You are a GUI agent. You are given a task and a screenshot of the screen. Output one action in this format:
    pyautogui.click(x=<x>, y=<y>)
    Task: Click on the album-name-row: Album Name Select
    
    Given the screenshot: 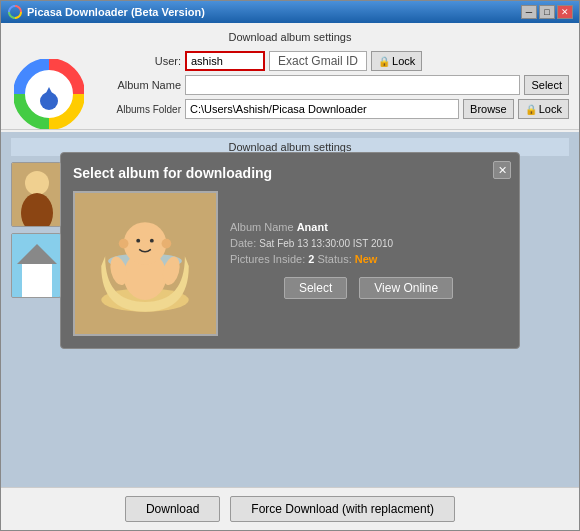 What is the action you would take?
    pyautogui.click(x=290, y=85)
    